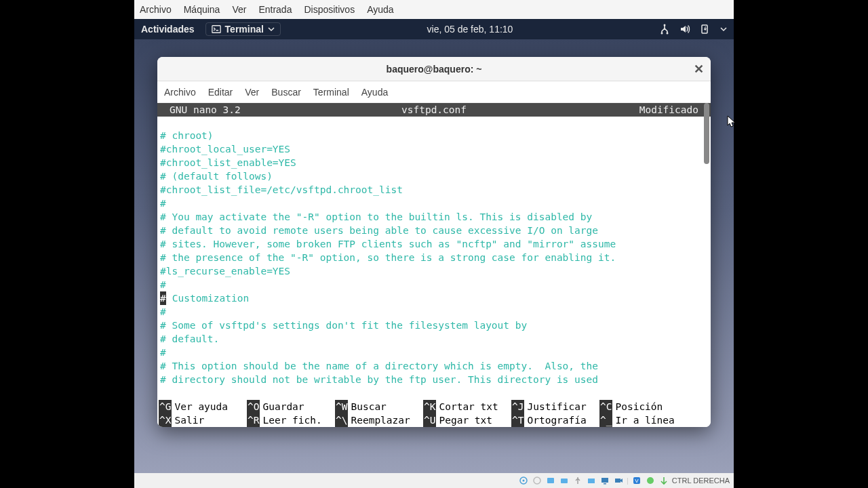 This screenshot has height=488, width=868. I want to click on nano-status: Modificado, so click(669, 110).